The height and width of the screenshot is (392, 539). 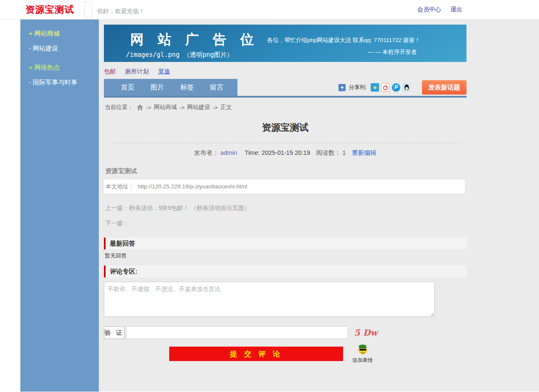 I want to click on qzone-share-icon: ★, so click(x=375, y=87).